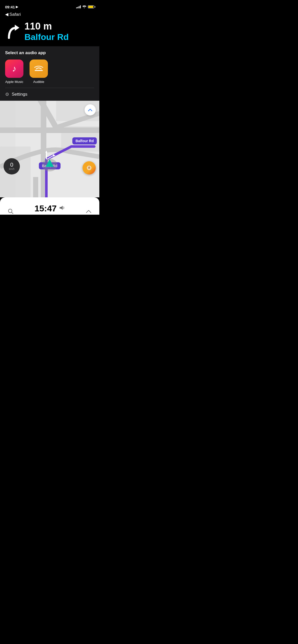  Describe the element at coordinates (39, 72) in the screenshot. I see `audible-app: Audible` at that location.